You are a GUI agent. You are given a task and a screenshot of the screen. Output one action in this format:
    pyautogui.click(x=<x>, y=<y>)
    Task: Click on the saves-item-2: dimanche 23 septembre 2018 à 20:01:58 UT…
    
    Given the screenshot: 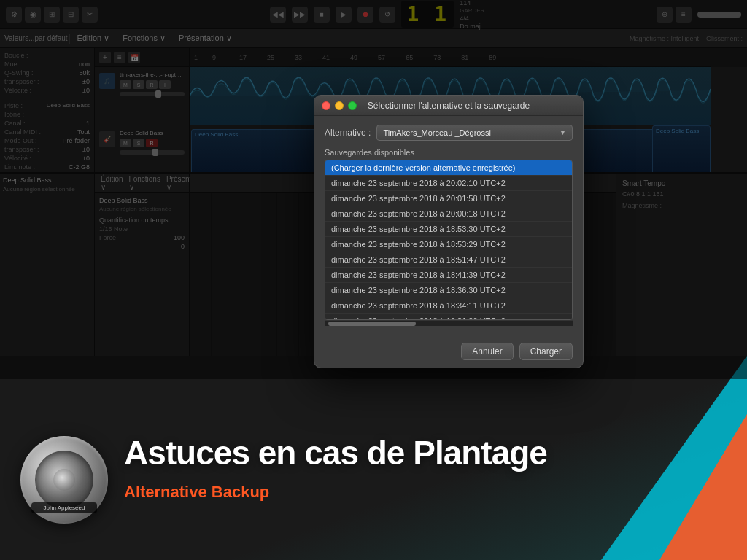 What is the action you would take?
    pyautogui.click(x=449, y=198)
    